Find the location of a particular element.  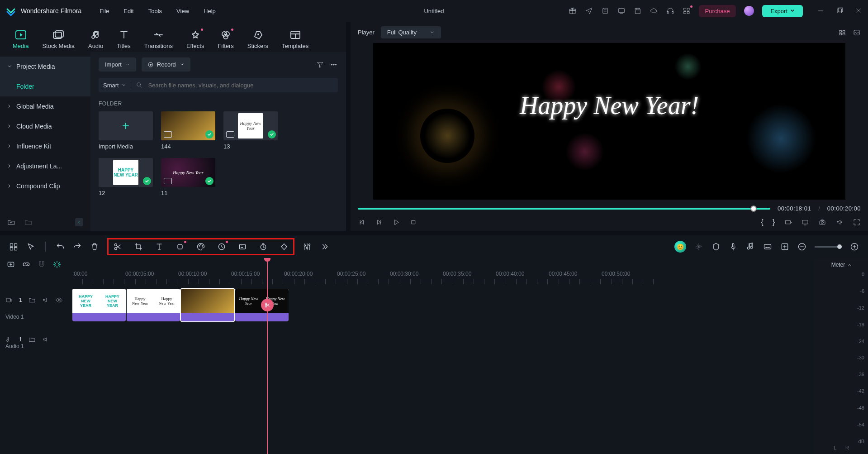

close-icon is located at coordinates (859, 11).